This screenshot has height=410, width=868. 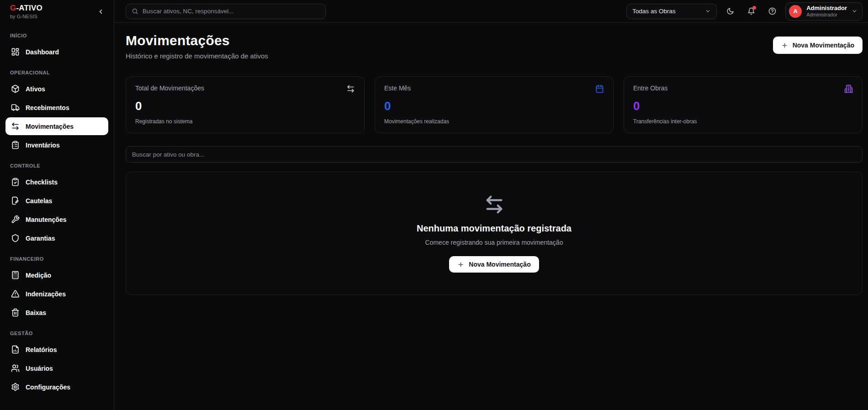 I want to click on brand: G-ATIVO by G-NESIS, so click(x=26, y=11).